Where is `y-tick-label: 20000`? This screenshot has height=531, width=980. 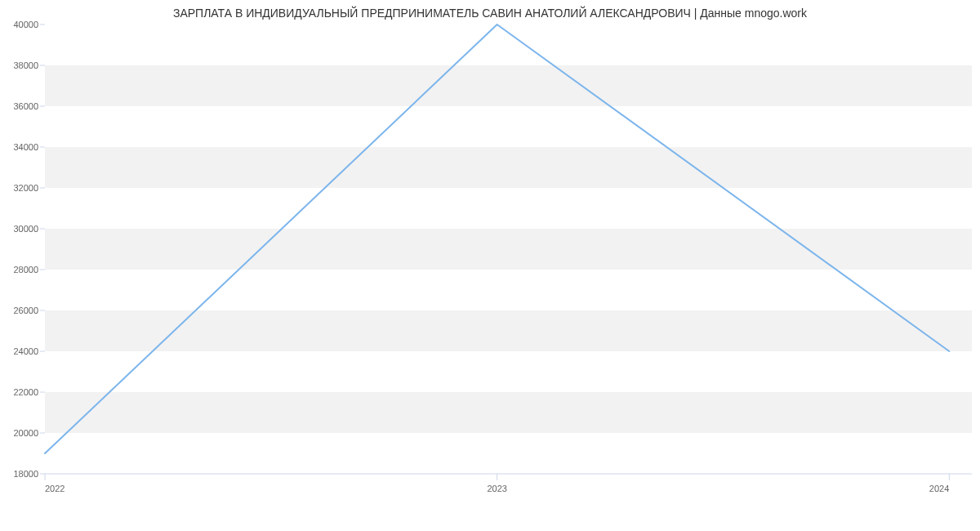 y-tick-label: 20000 is located at coordinates (26, 433).